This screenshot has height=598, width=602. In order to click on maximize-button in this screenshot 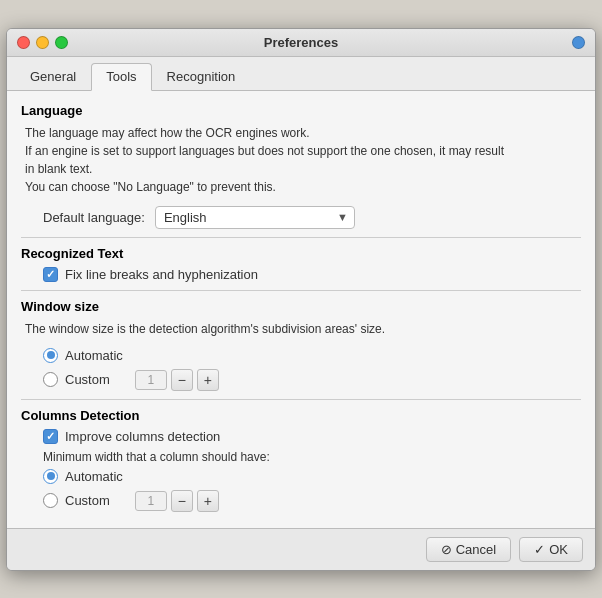, I will do `click(62, 42)`.